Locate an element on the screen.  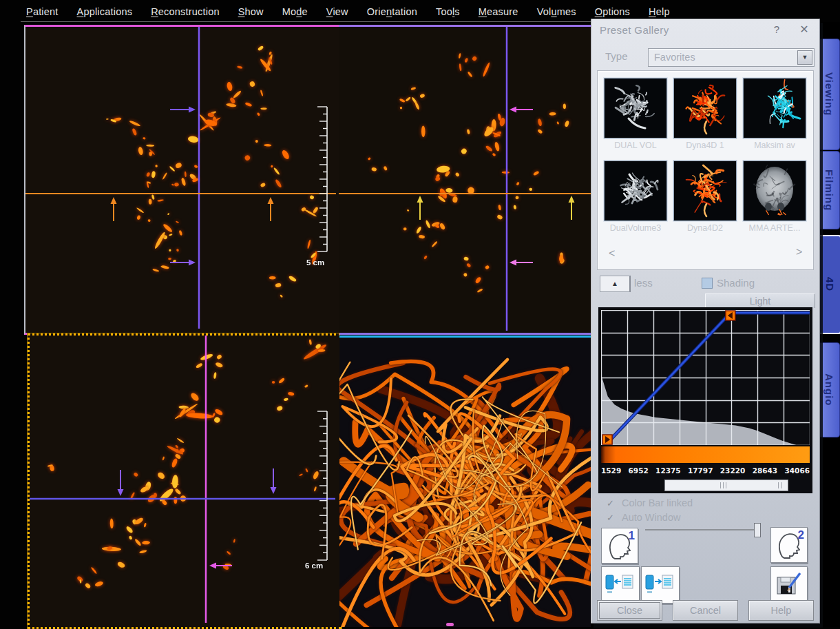
histogram-axis-ticks: 152969521237517797232202864334066 is located at coordinates (705, 471).